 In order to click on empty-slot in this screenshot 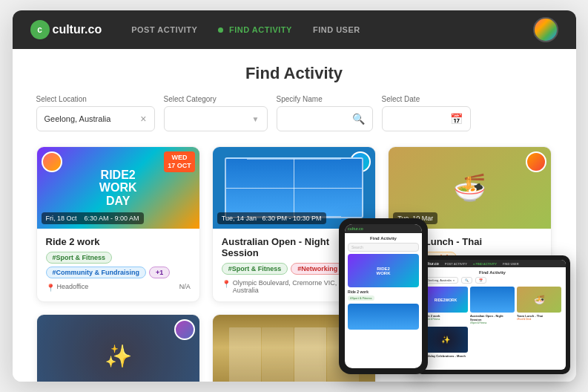, I will do `click(470, 347)`.